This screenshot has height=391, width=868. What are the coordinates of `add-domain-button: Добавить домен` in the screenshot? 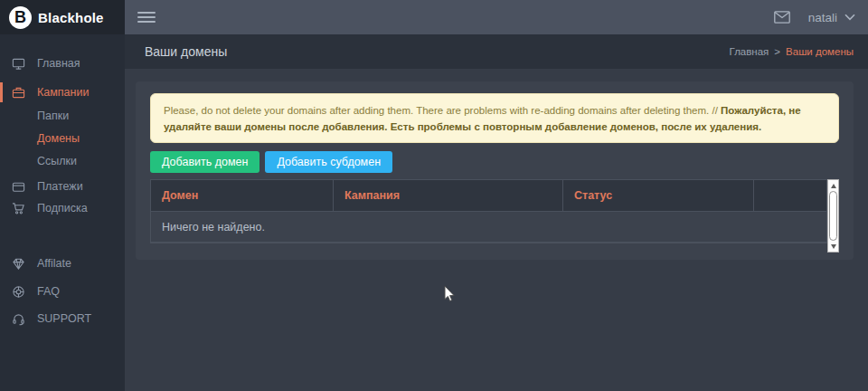 It's located at (204, 162).